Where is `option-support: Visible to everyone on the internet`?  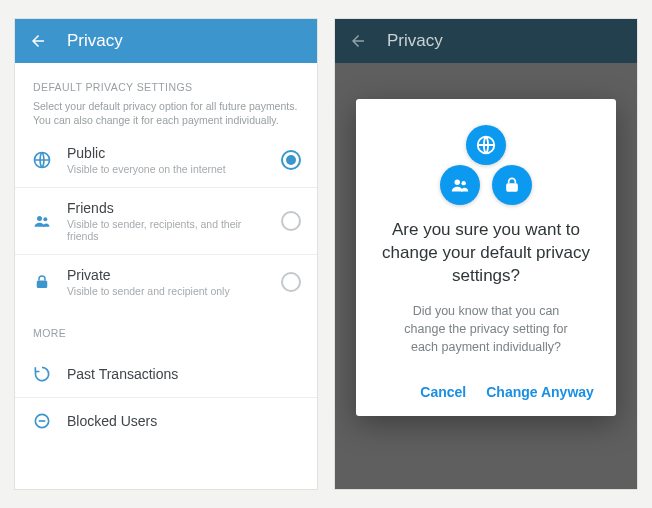 option-support: Visible to everyone on the internet is located at coordinates (167, 169).